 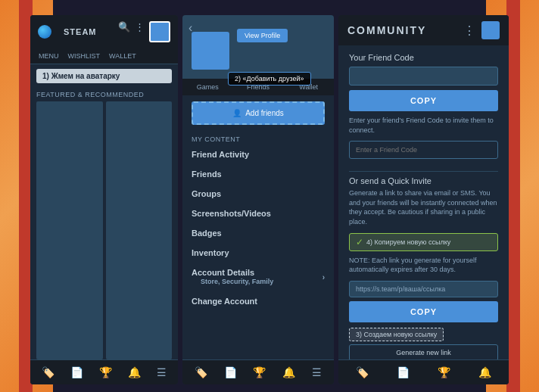 I want to click on bottom-nav-doc-icon: 📄, so click(x=77, y=372).